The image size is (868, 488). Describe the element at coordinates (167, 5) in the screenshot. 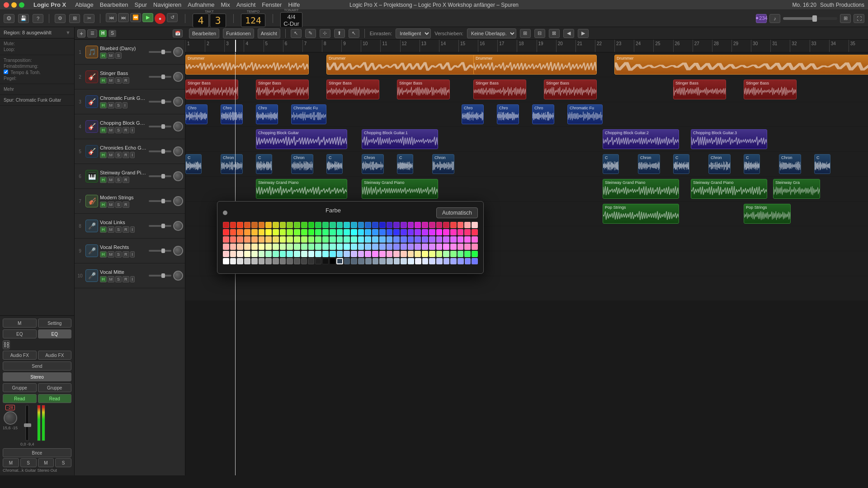

I see `menu-navigieren: Navigieren` at that location.